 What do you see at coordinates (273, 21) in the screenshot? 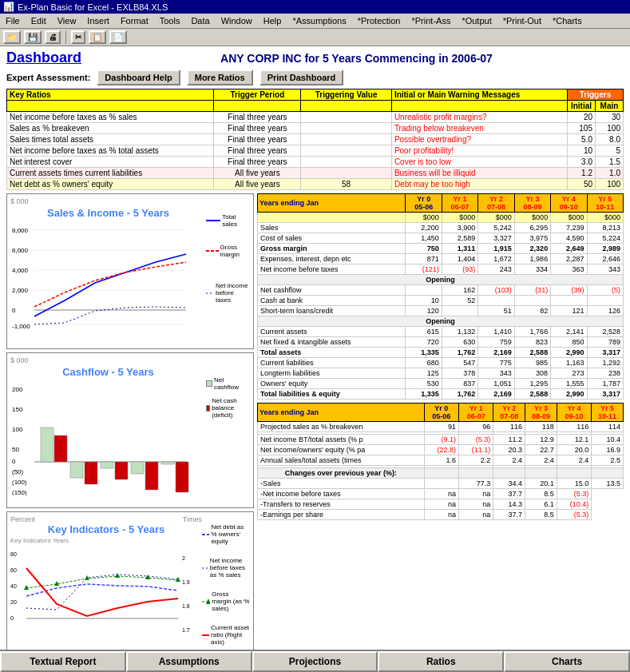
I see `menu-help: Help` at bounding box center [273, 21].